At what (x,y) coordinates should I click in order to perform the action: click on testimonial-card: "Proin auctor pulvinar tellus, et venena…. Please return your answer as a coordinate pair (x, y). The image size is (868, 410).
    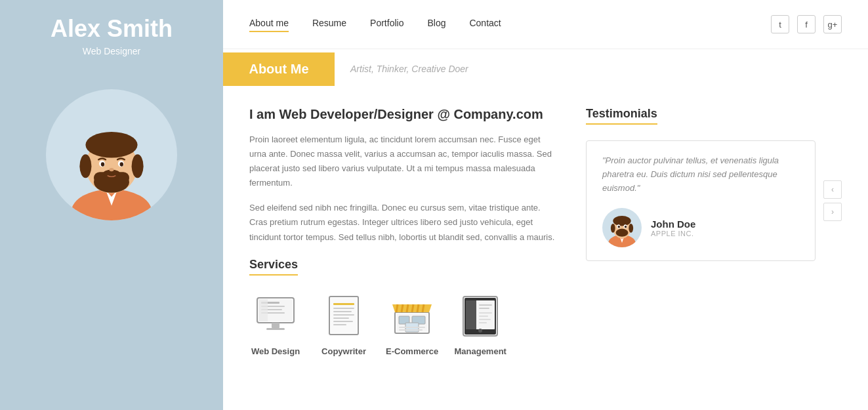
    Looking at the image, I should click on (701, 201).